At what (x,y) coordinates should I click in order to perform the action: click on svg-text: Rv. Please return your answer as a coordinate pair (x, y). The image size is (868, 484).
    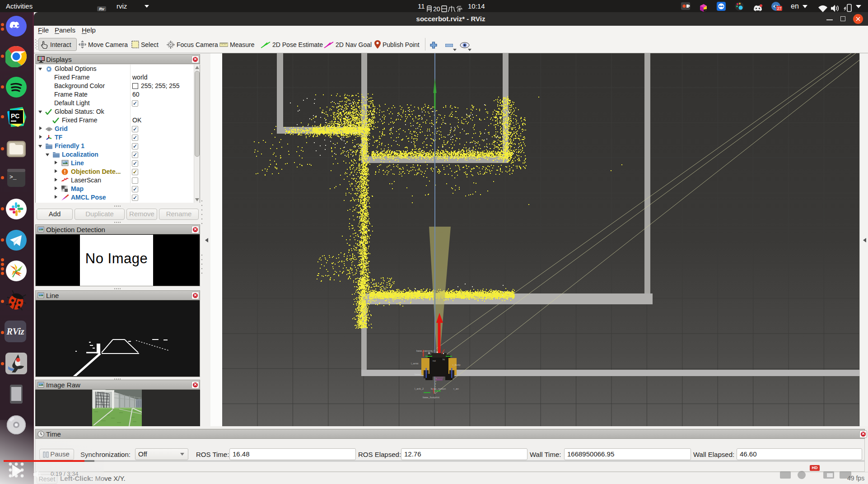
    Looking at the image, I should click on (102, 9).